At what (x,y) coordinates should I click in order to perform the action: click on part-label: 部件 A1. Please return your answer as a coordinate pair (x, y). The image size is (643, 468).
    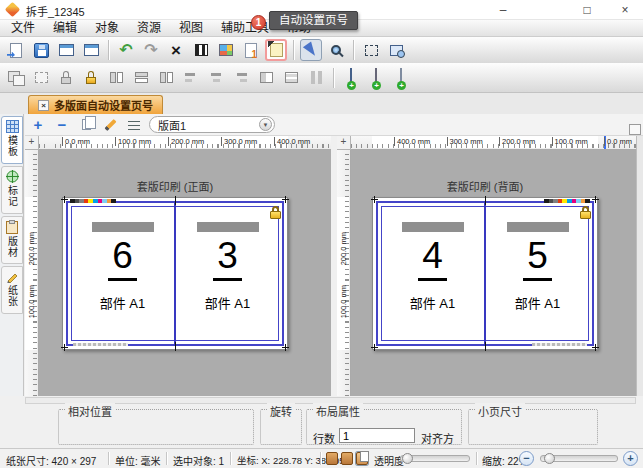
    Looking at the image, I should click on (538, 302).